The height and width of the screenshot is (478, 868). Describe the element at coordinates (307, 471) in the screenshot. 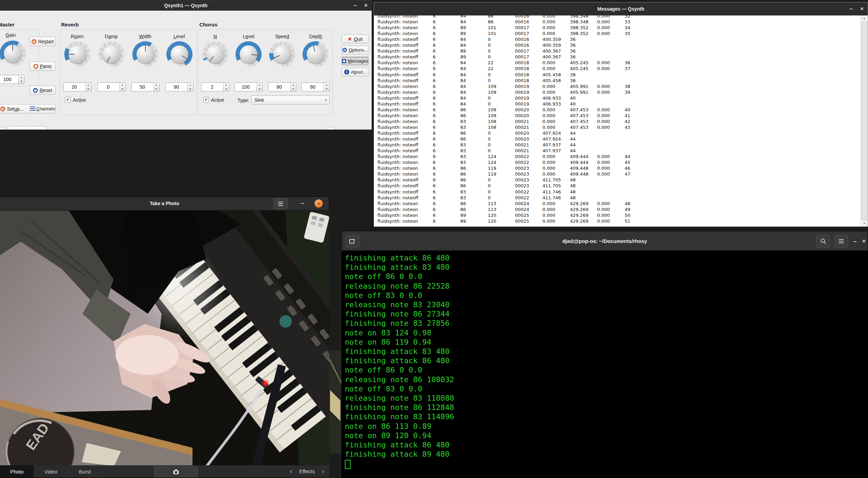

I see `effects-button: Effects` at that location.